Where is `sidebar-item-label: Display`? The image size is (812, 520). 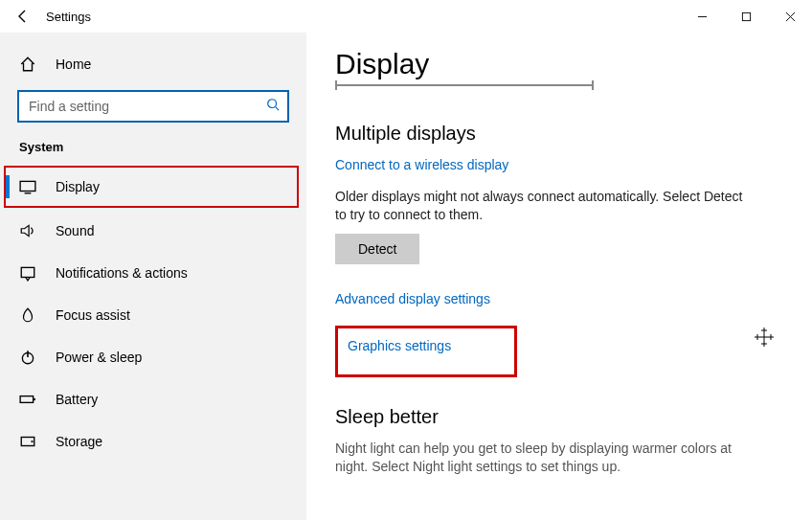 sidebar-item-label: Display is located at coordinates (78, 187).